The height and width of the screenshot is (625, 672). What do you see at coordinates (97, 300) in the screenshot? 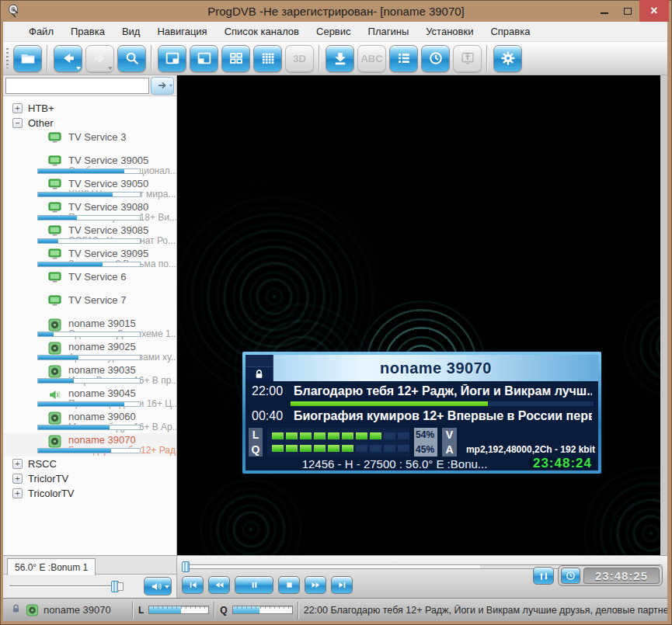
I see `channel-name: TV Service 7` at bounding box center [97, 300].